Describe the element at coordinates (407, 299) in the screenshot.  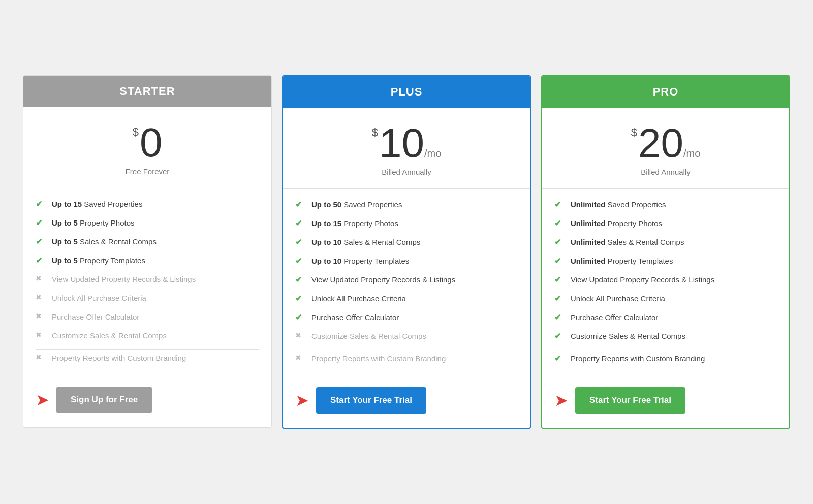
I see `feature-item-plus-5: ✔Unlock All Purchase Criteria` at that location.